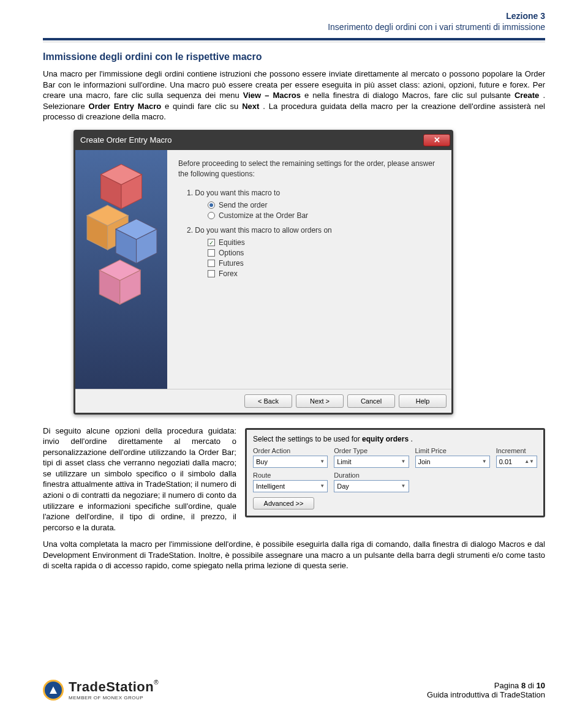 The height and width of the screenshot is (714, 588). I want to click on page-total: 10, so click(541, 686).